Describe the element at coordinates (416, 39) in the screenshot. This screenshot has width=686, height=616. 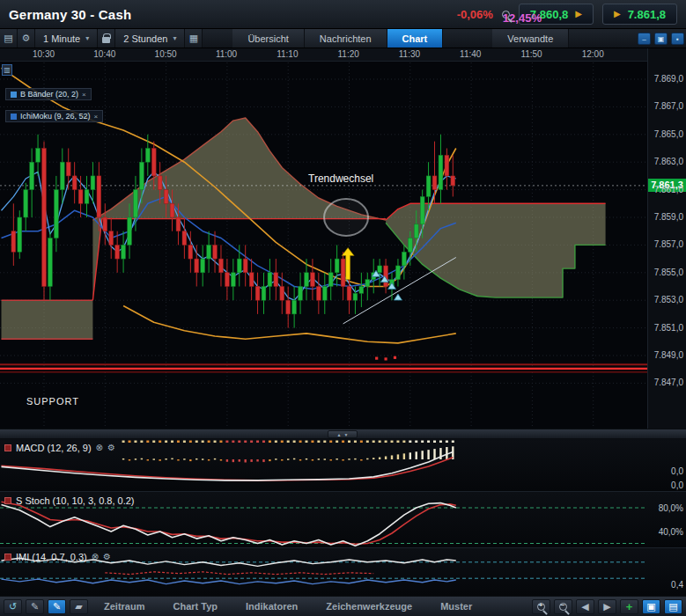
I see `tab-chart: Chart` at that location.